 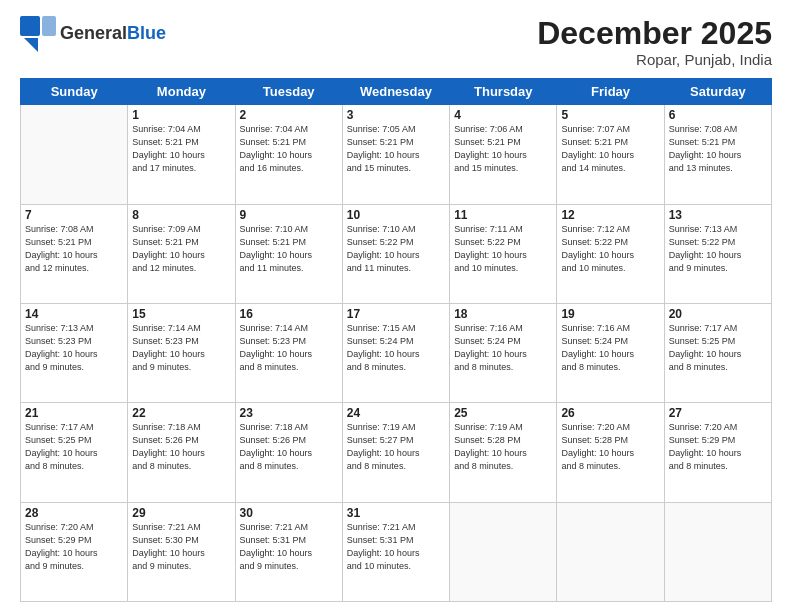 I want to click on day-number: 5, so click(x=610, y=115).